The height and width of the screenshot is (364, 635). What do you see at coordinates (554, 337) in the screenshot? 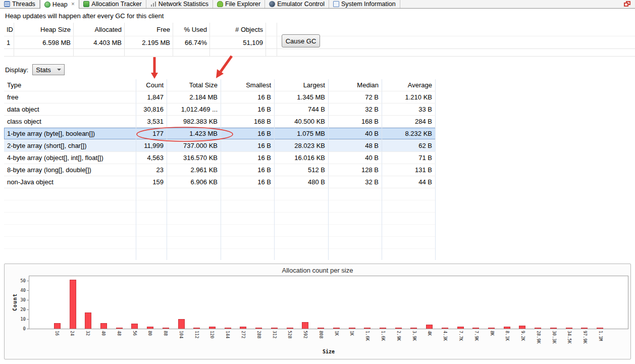
I see `x-tick-slot: 30.3K` at bounding box center [554, 337].